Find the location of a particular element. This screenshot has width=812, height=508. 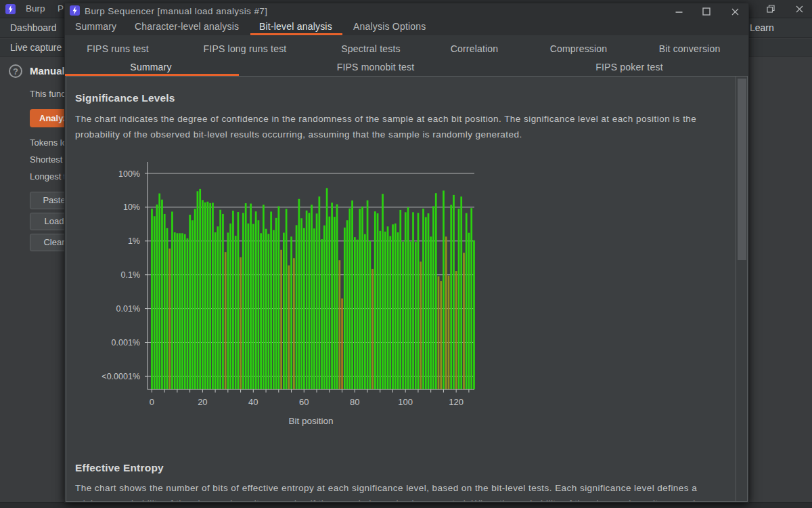

dialog-minimize-button is located at coordinates (679, 12).